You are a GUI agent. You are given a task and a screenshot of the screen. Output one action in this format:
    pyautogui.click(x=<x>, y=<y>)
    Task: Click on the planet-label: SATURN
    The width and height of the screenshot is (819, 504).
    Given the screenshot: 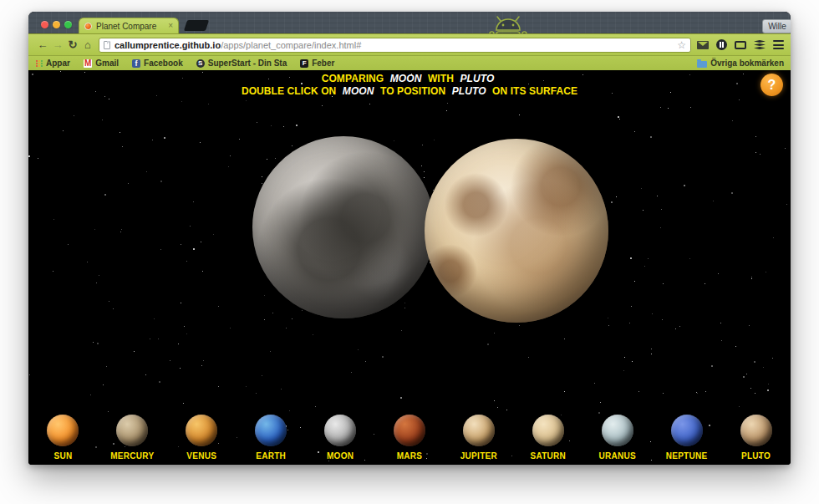 What is the action you would take?
    pyautogui.click(x=548, y=456)
    